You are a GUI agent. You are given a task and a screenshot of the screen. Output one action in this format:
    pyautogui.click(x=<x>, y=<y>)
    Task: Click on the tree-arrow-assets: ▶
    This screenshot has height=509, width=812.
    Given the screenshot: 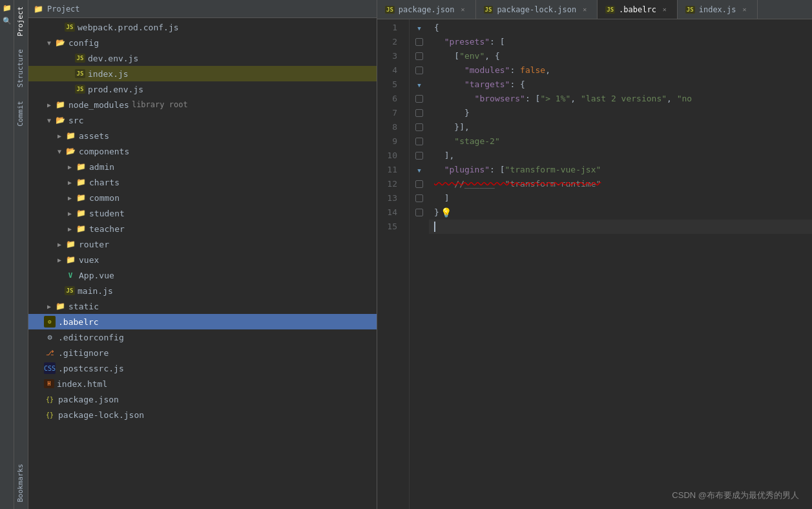 What is the action you would take?
    pyautogui.click(x=59, y=136)
    